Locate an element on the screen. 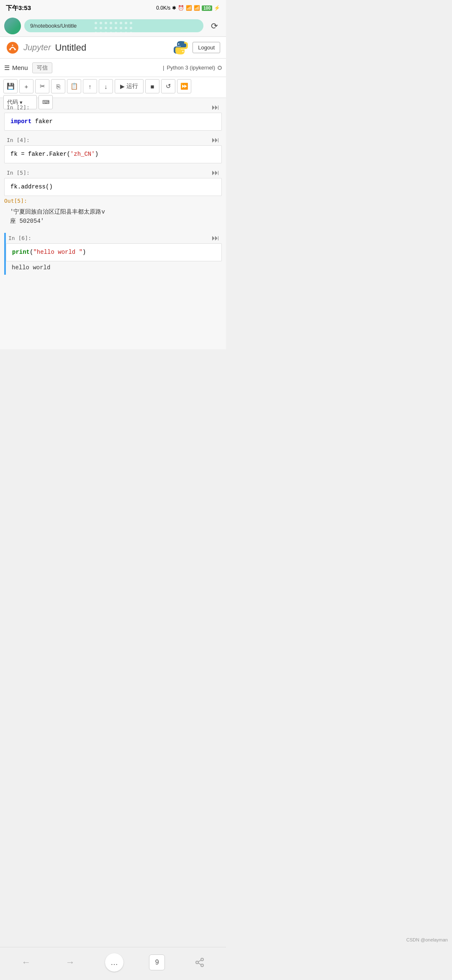 This screenshot has height=980, width=452. restart-button: ↺ is located at coordinates (168, 86).